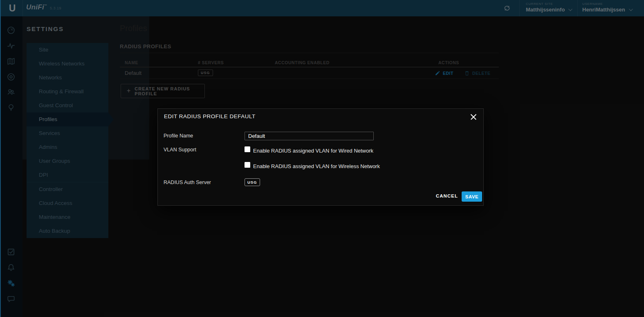 The image size is (644, 317). What do you see at coordinates (473, 117) in the screenshot?
I see `close-icon` at bounding box center [473, 117].